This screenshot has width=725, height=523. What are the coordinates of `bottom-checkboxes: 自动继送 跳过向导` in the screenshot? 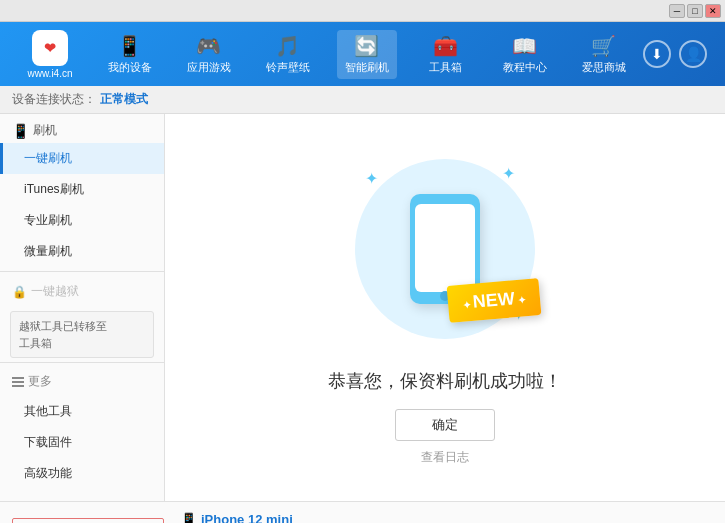 It's located at (88, 520).